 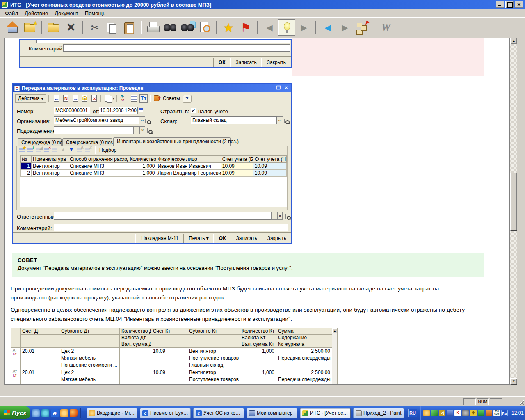 I want to click on copy-document-icon, so click(x=109, y=98).